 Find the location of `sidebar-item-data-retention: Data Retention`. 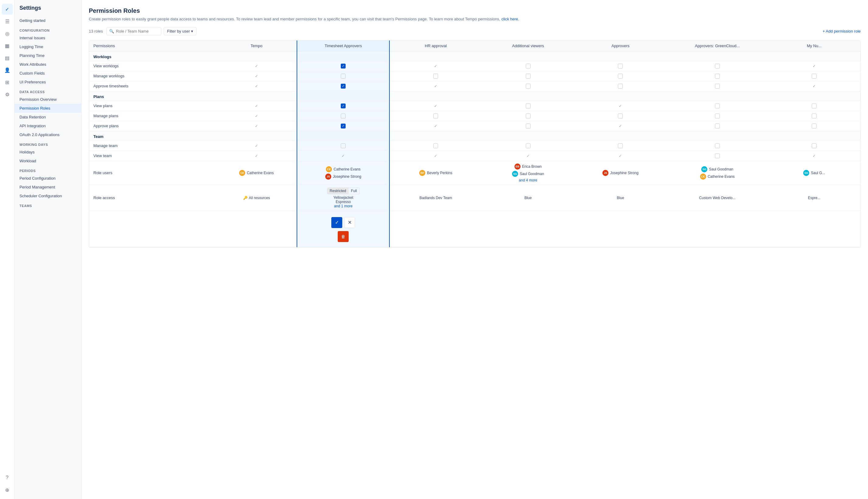

sidebar-item-data-retention: Data Retention is located at coordinates (48, 117).